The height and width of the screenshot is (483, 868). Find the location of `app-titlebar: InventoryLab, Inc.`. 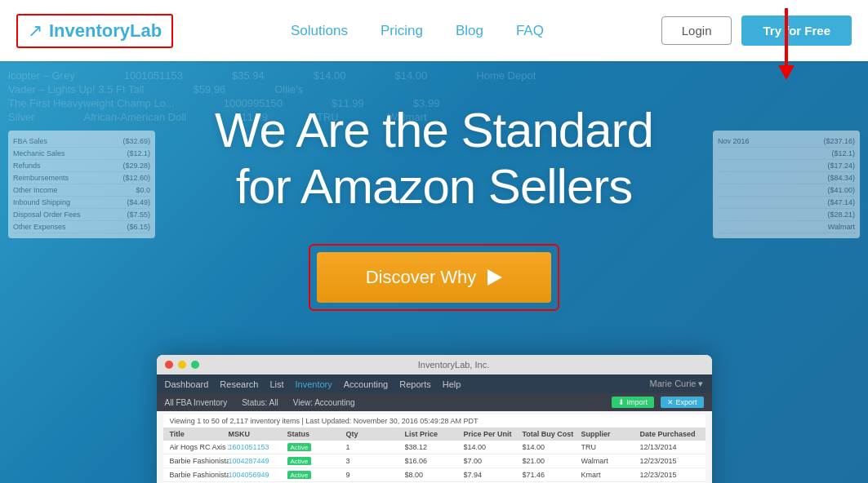

app-titlebar: InventoryLab, Inc. is located at coordinates (434, 365).